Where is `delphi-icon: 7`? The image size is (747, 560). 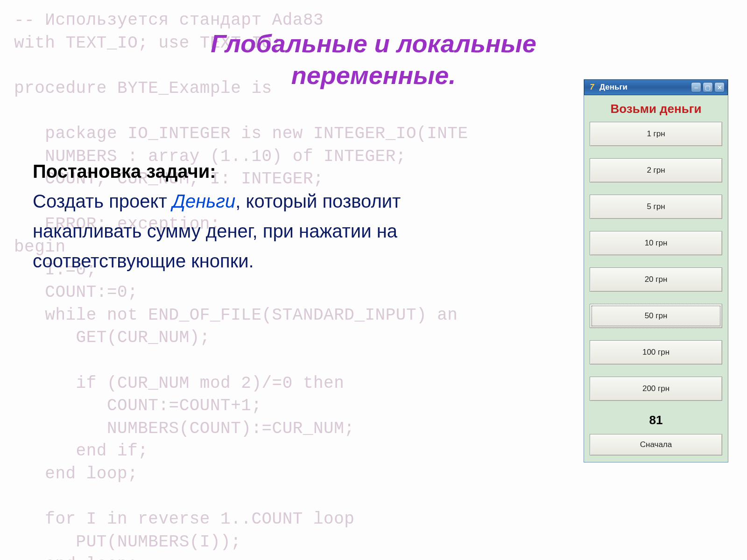
delphi-icon: 7 is located at coordinates (592, 87).